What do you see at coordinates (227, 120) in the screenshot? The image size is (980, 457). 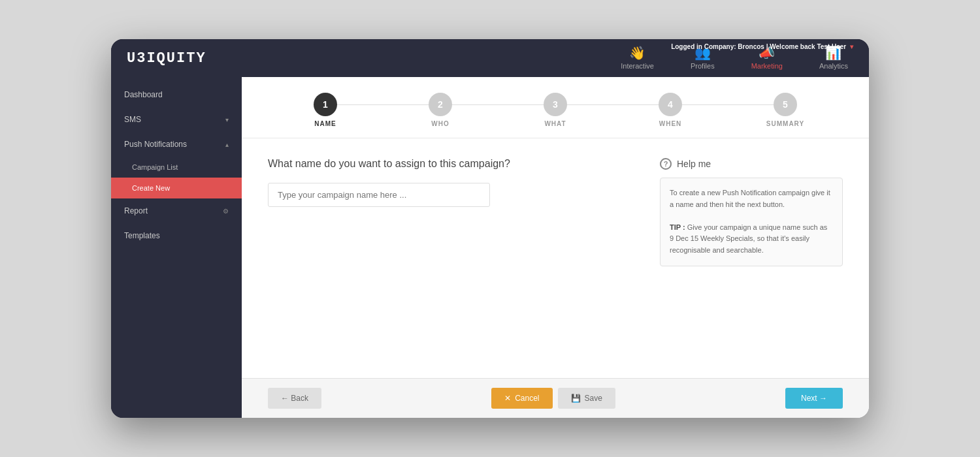 I see `sms-chevron: ▾` at bounding box center [227, 120].